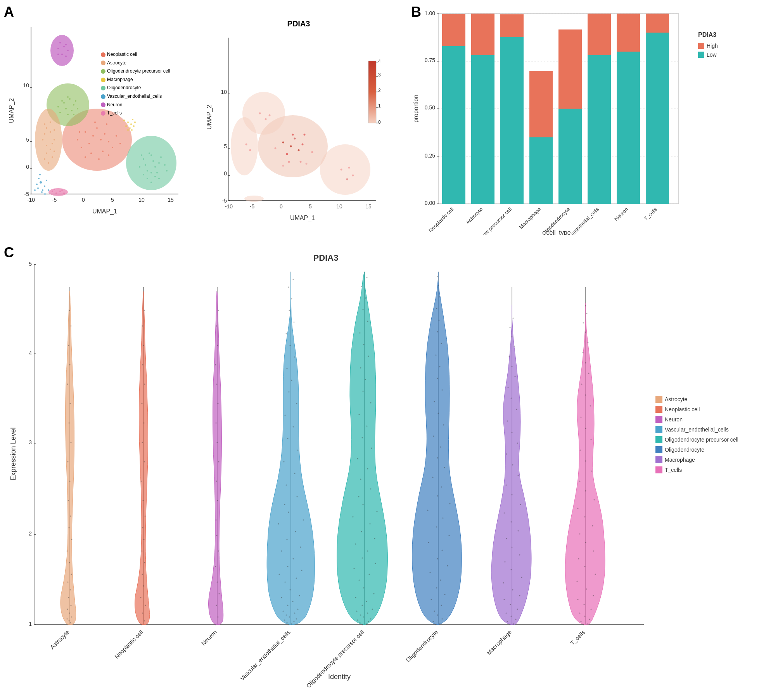 This screenshot has height=700, width=778. Describe the element at coordinates (659, 430) in the screenshot. I see `legend-v-vascular` at that location.